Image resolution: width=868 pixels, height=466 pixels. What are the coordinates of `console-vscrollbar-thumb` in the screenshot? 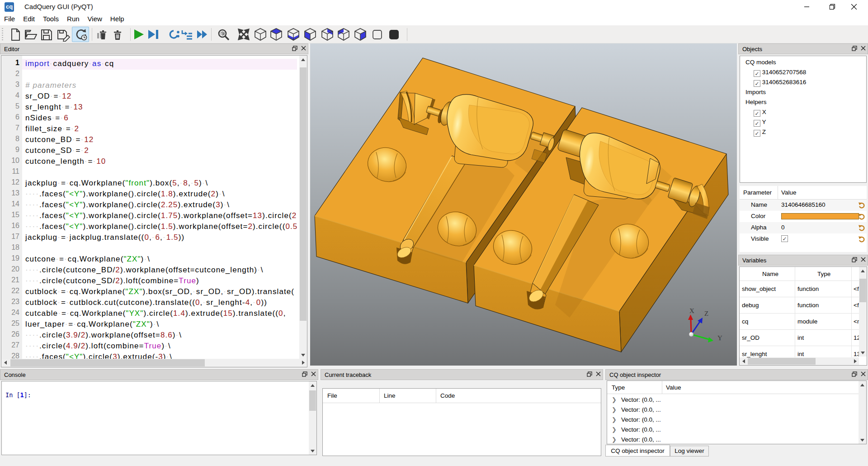 It's located at (313, 401).